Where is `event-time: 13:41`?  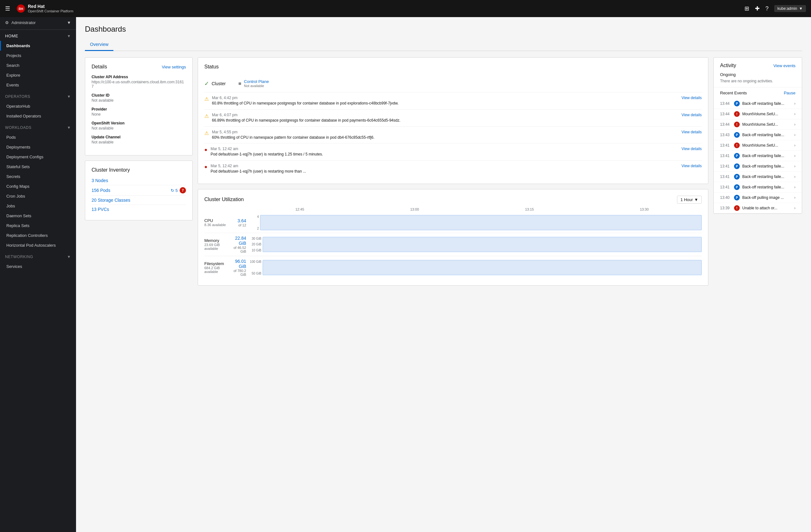
event-time: 13:41 is located at coordinates (726, 187).